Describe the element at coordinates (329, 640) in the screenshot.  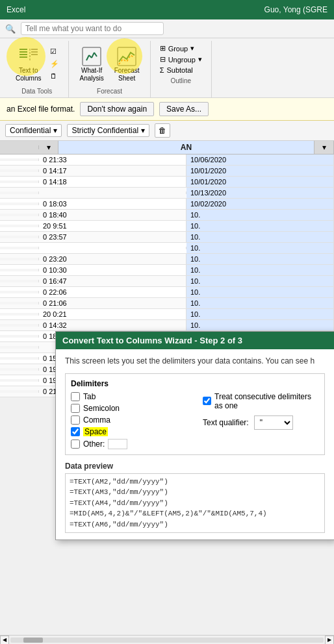
I see `scroll-right-button: ▶` at that location.